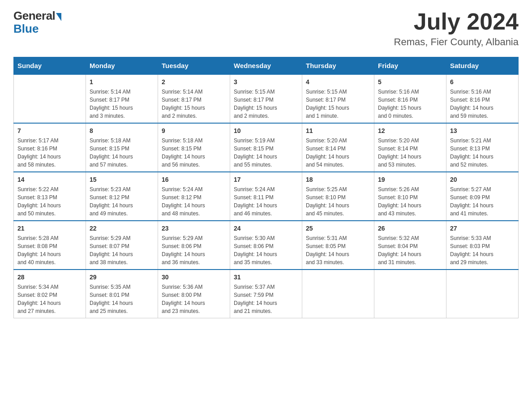 The image size is (532, 411). What do you see at coordinates (410, 245) in the screenshot?
I see `calendar-cell: 26Sunrise: 5:32 AM Sunset: 8:04 PM Dayli…` at bounding box center [410, 245].